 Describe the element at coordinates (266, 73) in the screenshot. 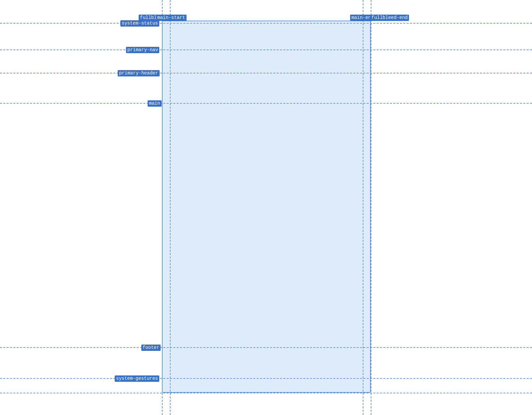

I see `row-line-primary-header` at that location.